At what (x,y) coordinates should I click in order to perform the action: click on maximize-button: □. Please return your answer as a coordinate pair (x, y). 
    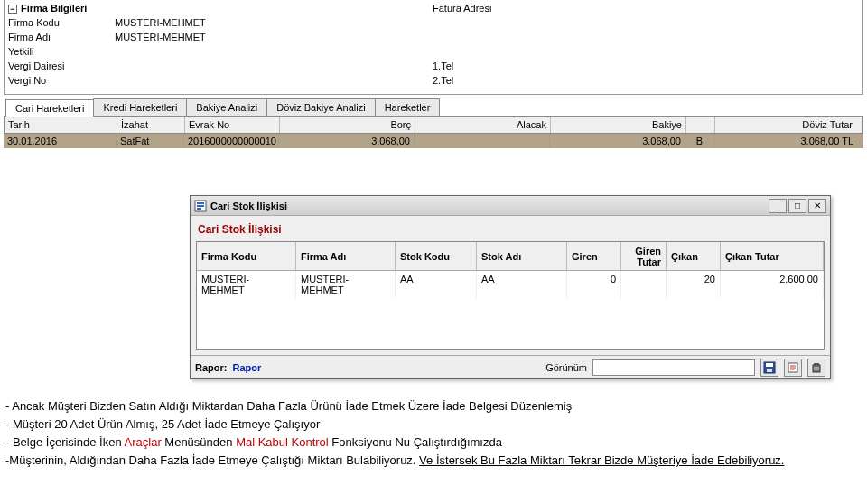
    Looking at the image, I should click on (797, 206).